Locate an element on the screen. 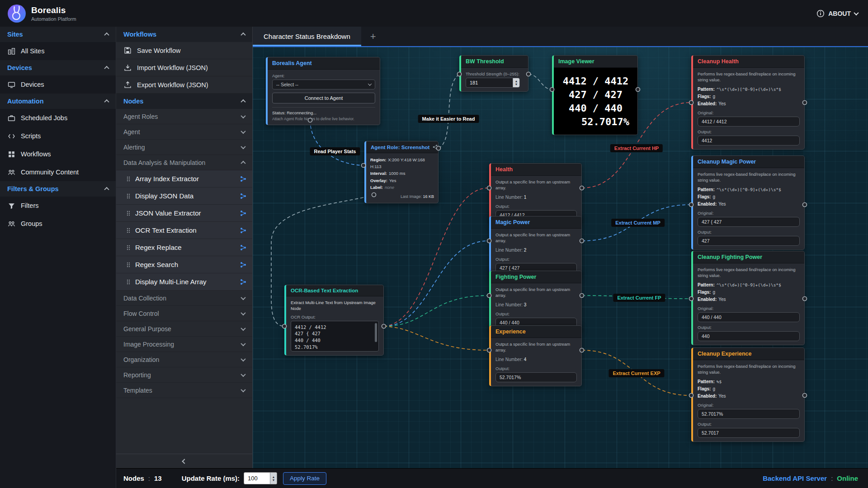 The image size is (868, 488). sidebar-item-all-sites: All Sites is located at coordinates (58, 51).